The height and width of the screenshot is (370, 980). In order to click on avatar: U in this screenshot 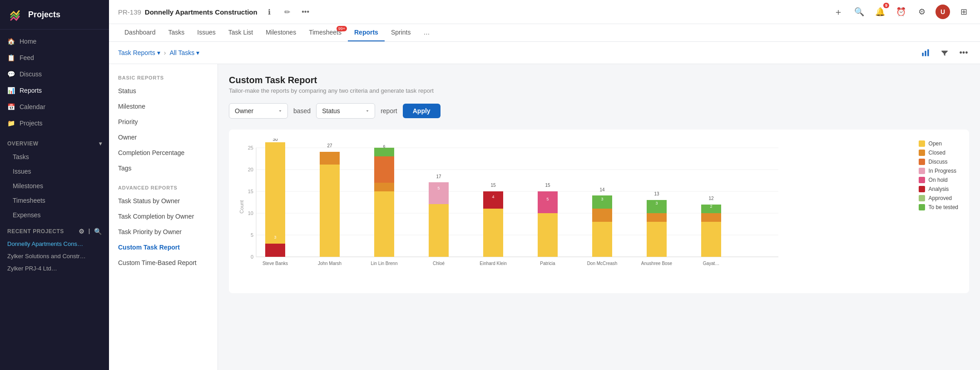, I will do `click(943, 12)`.